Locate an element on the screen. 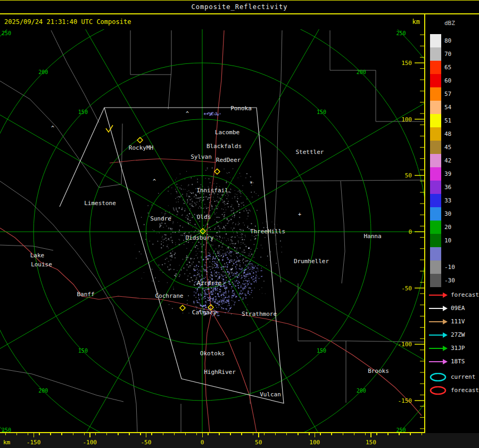 Image resolution: width=479 pixels, height=448 pixels. colorbar: 80706560575451484542393633302010-10-30 is located at coordinates (452, 162).